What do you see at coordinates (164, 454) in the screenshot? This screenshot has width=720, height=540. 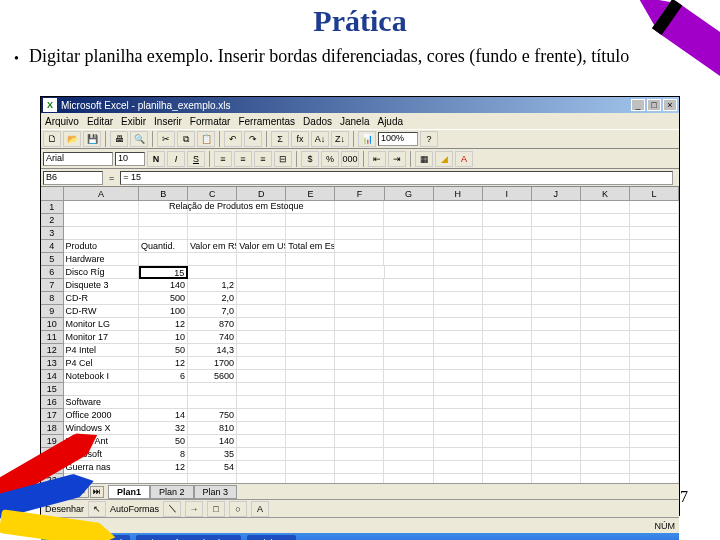 I see `cell: 8` at bounding box center [164, 454].